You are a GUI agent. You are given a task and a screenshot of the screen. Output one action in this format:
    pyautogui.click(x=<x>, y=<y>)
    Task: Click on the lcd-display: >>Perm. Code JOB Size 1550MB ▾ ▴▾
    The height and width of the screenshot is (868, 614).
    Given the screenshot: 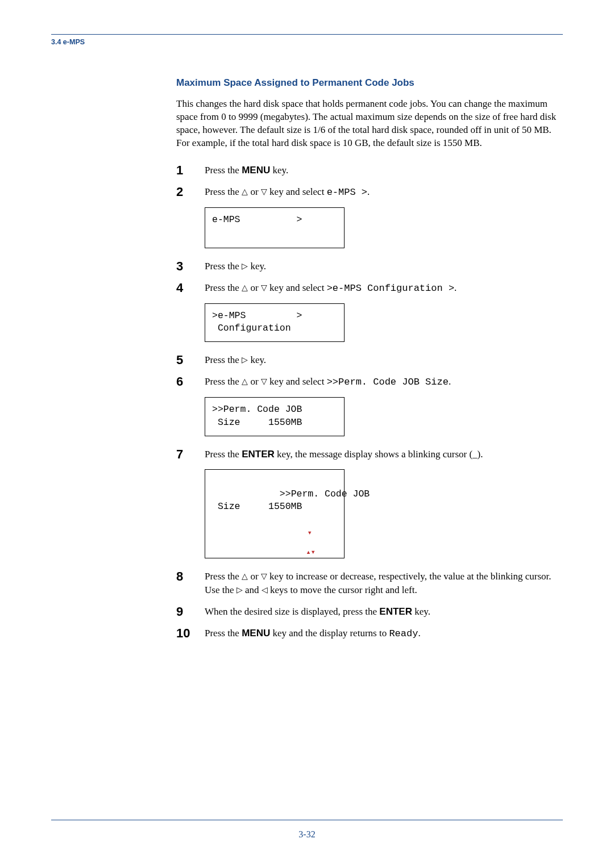 What is the action you would take?
    pyautogui.click(x=275, y=514)
    